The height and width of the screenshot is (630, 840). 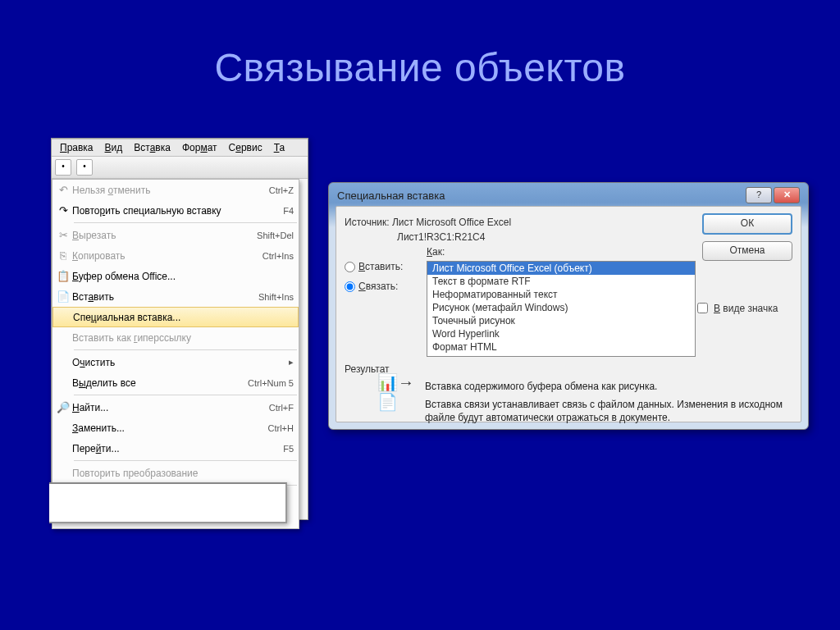 I want to click on menu-row: Перейти...F5, so click(x=176, y=448).